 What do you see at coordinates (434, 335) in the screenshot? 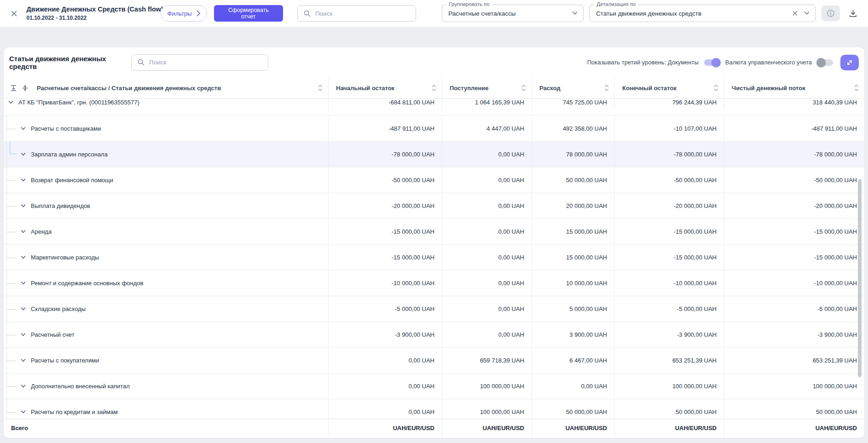
I see `table-row: Расчетный счет -3 900,00 UAH 0,00 UAH 3 …` at bounding box center [434, 335].